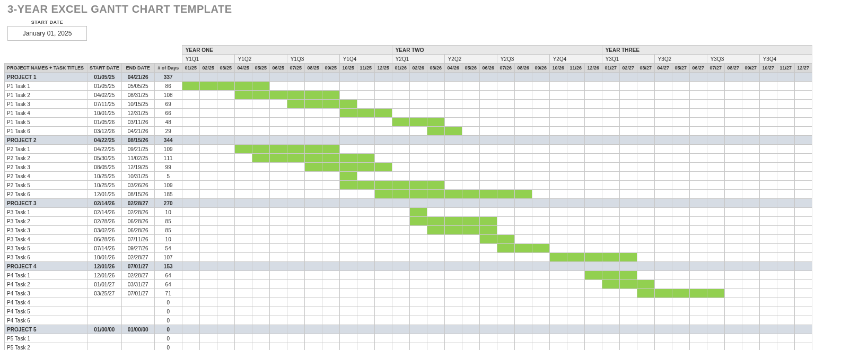  What do you see at coordinates (168, 176) in the screenshot?
I see `row-days: 5` at bounding box center [168, 176].